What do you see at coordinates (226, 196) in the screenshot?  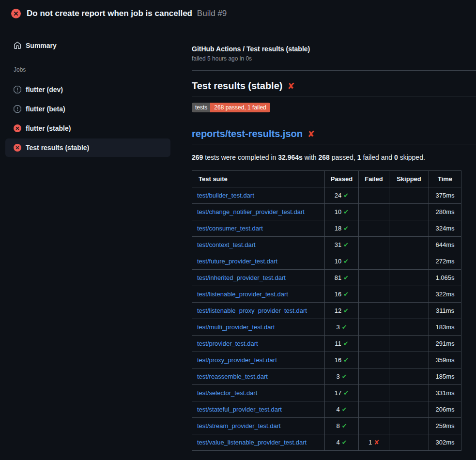 I see `test-suite-link: test/builder_test.dart` at bounding box center [226, 196].